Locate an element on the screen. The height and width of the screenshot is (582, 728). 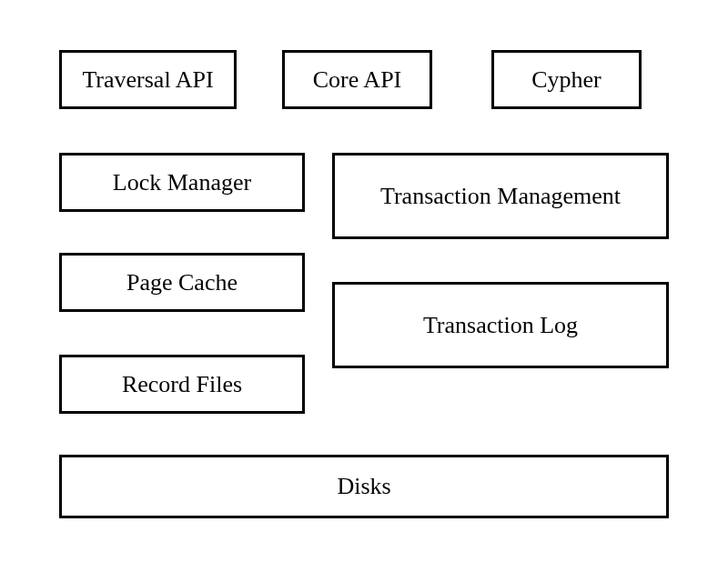
box-label: Page Cache is located at coordinates (182, 283).